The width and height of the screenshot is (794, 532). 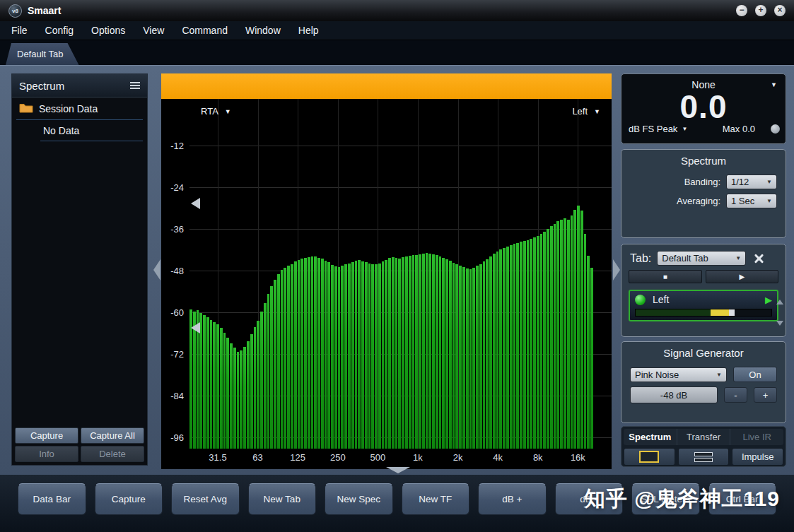 What do you see at coordinates (177, 396) in the screenshot?
I see `y-tick-label: -84` at bounding box center [177, 396].